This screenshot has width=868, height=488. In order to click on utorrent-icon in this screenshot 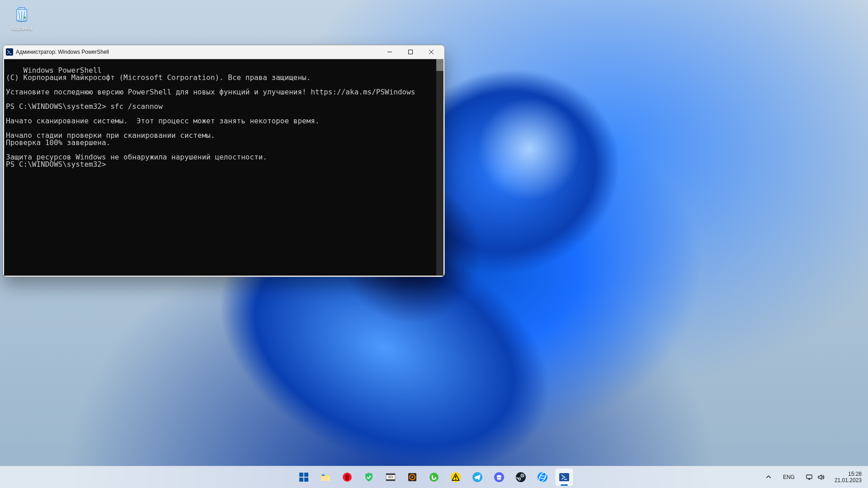, I will do `click(434, 477)`.